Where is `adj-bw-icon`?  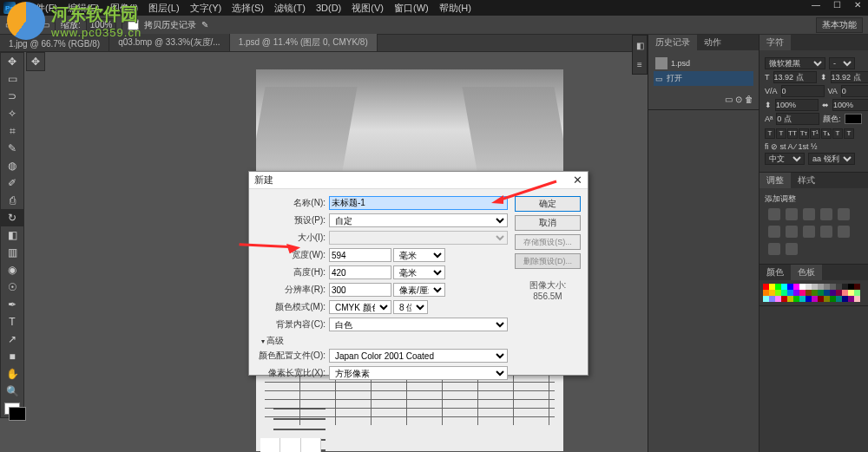
adj-bw-icon is located at coordinates (792, 232).